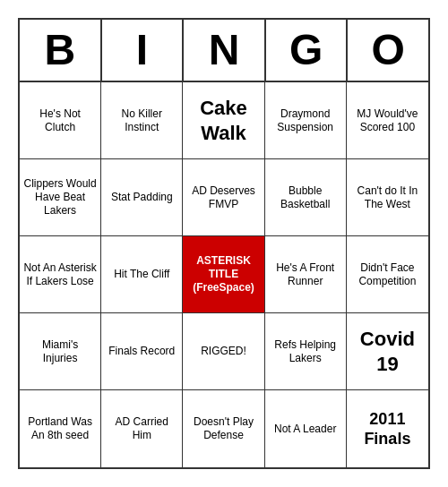 The width and height of the screenshot is (448, 487). What do you see at coordinates (224, 121) in the screenshot?
I see `bingo-cell-2: Cake Walk` at bounding box center [224, 121].